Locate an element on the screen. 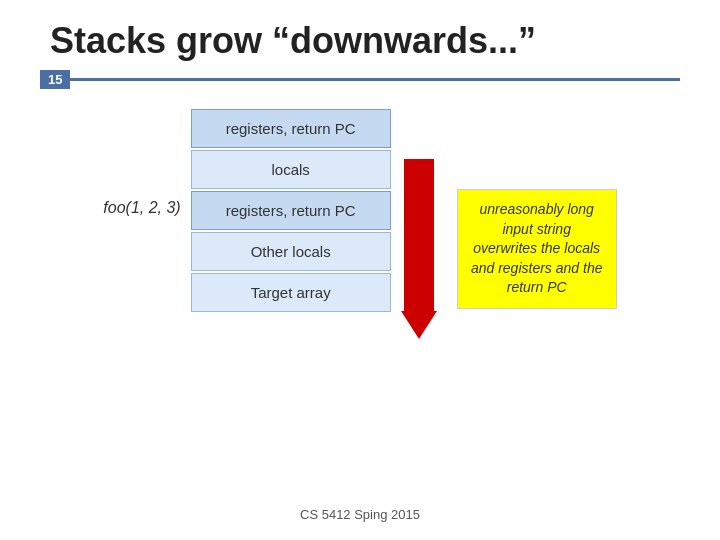  red-arrow-head is located at coordinates (419, 325).